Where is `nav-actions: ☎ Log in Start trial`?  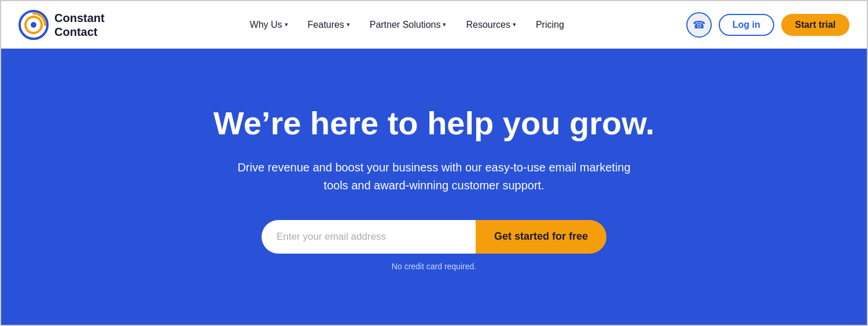
nav-actions: ☎ Log in Start trial is located at coordinates (768, 25).